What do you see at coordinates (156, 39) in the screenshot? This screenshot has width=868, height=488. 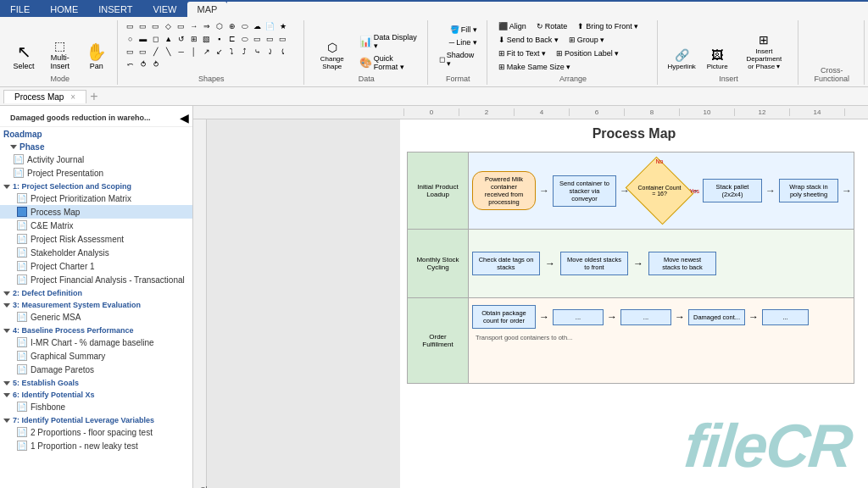 I see `shape-r2: ◻` at bounding box center [156, 39].